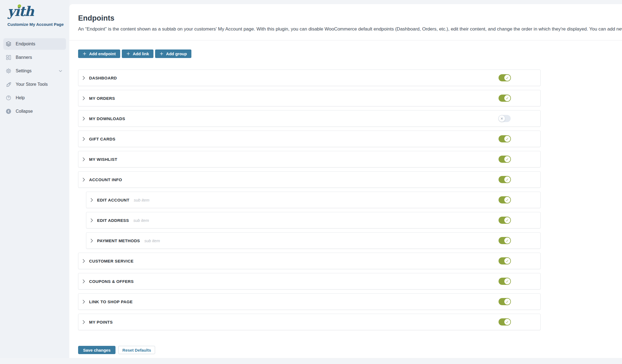 The height and width of the screenshot is (364, 622). Describe the element at coordinates (35, 78) in the screenshot. I see `sidebar-nav: EndpointsBannersSettingsYour Store Tools…` at that location.